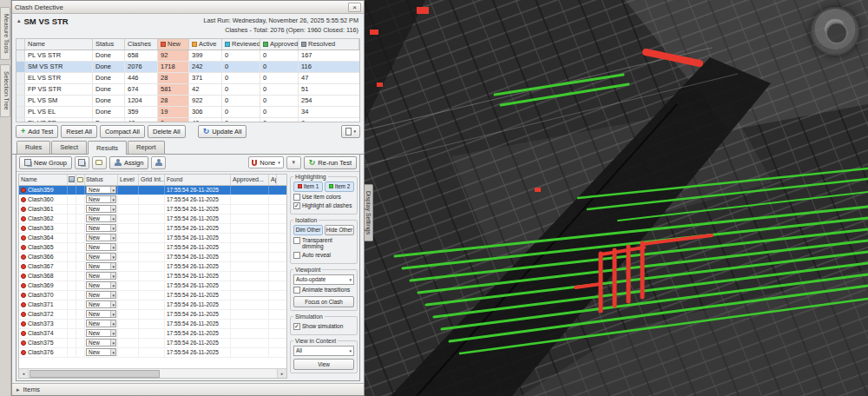 This screenshot has width=868, height=396. I want to click on clash-row-clash373: Clash373New▾17:55:54 26-11-2025, so click(153, 325).